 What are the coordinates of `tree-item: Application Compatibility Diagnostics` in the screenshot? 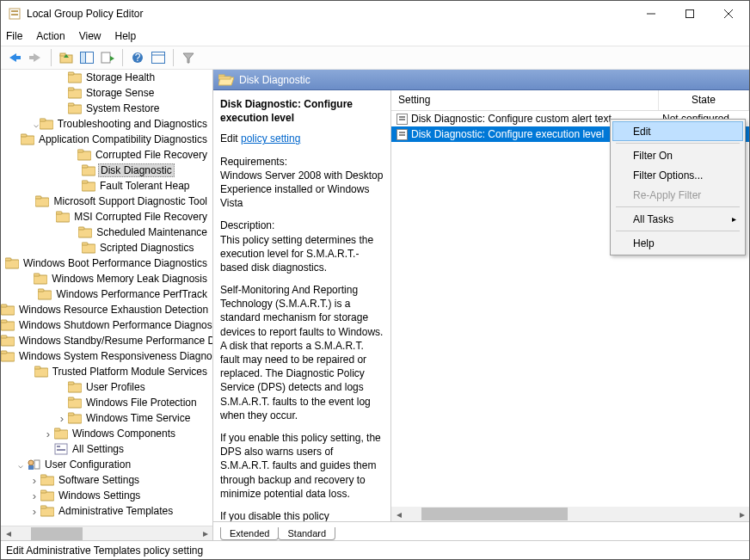 It's located at (107, 139).